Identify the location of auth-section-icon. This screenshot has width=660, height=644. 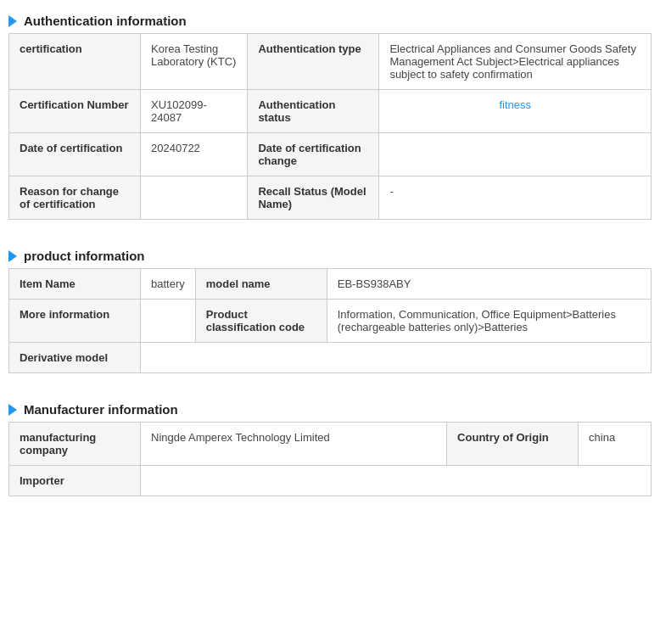
(13, 21).